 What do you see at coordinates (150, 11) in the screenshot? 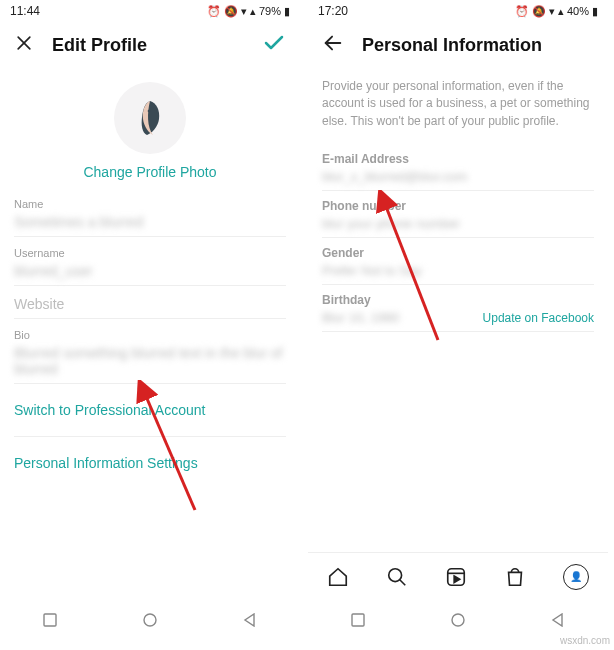
I see `status-bar: 11:44 ⏰ 🔕 ▾ ▴ 79% ▮` at bounding box center [150, 11].